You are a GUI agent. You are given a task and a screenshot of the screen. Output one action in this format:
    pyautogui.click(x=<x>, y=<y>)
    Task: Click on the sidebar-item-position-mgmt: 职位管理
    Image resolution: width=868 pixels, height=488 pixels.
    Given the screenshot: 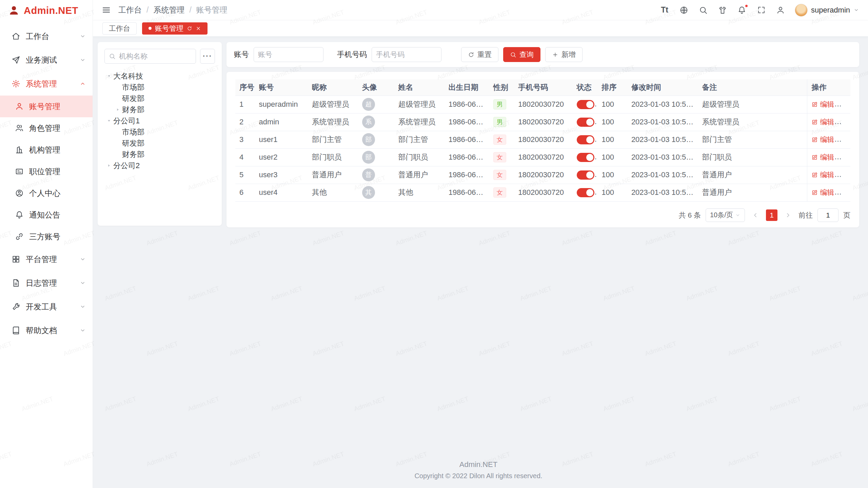 What is the action you would take?
    pyautogui.click(x=46, y=171)
    